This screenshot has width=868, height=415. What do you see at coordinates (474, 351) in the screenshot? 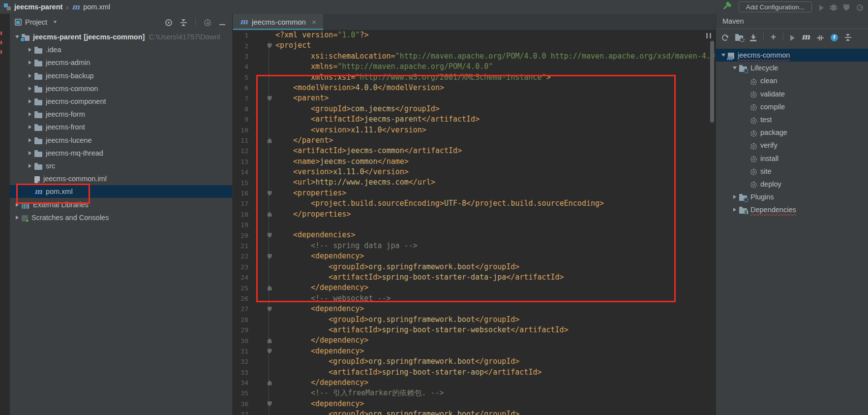
I see `code-line: 31<dependency>` at bounding box center [474, 351].